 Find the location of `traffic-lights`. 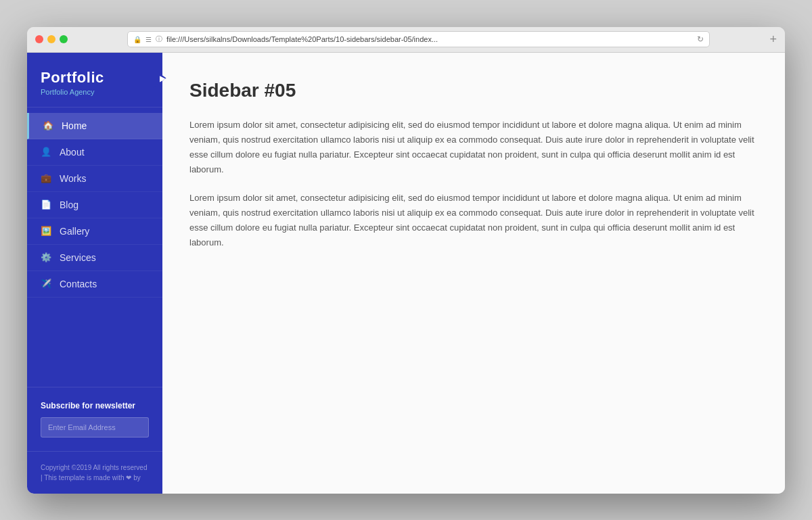

traffic-lights is located at coordinates (51, 39).